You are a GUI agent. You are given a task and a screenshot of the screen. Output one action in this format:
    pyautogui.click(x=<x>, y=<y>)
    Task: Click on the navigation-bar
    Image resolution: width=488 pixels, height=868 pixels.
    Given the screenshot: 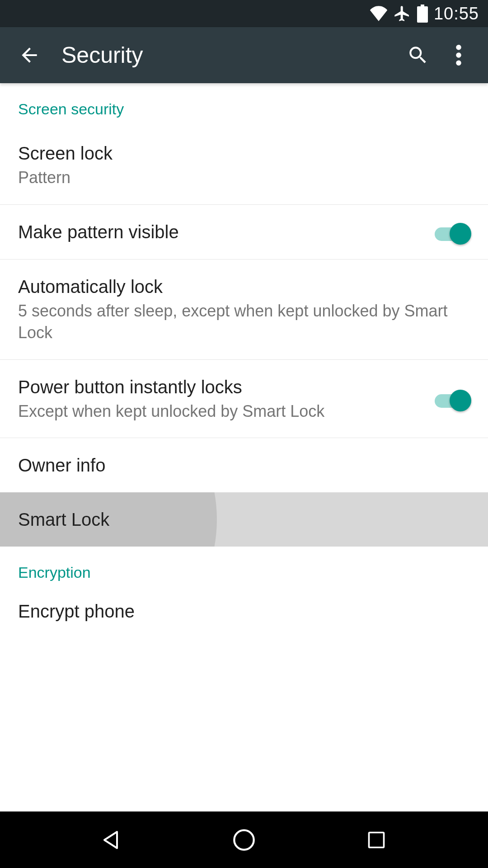 What is the action you would take?
    pyautogui.click(x=244, y=840)
    